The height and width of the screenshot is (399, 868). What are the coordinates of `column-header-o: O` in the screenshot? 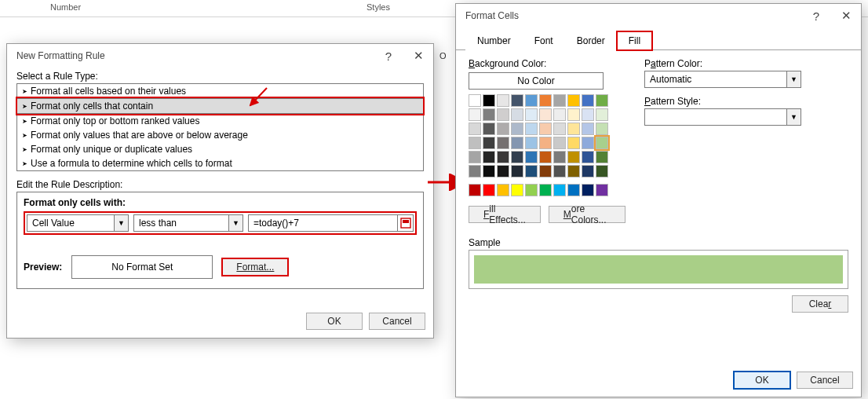 It's located at (447, 56).